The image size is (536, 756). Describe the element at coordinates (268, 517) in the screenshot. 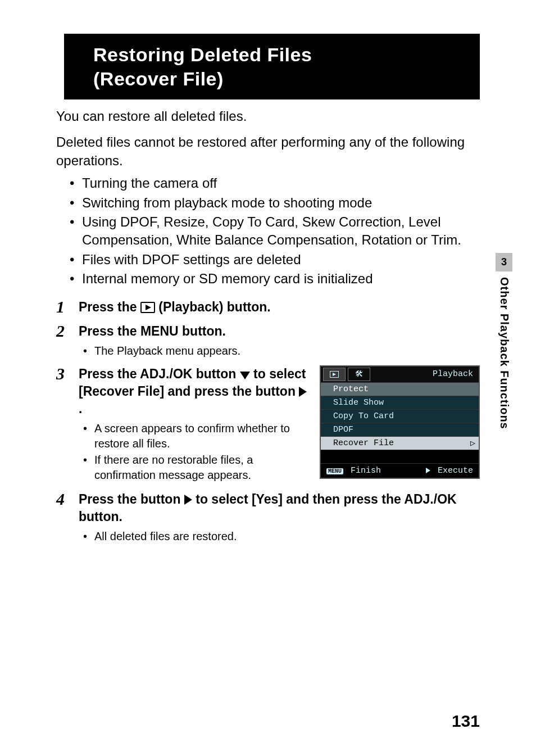

I see `step-4: 4 Press the button to select [Yes] and t…` at that location.